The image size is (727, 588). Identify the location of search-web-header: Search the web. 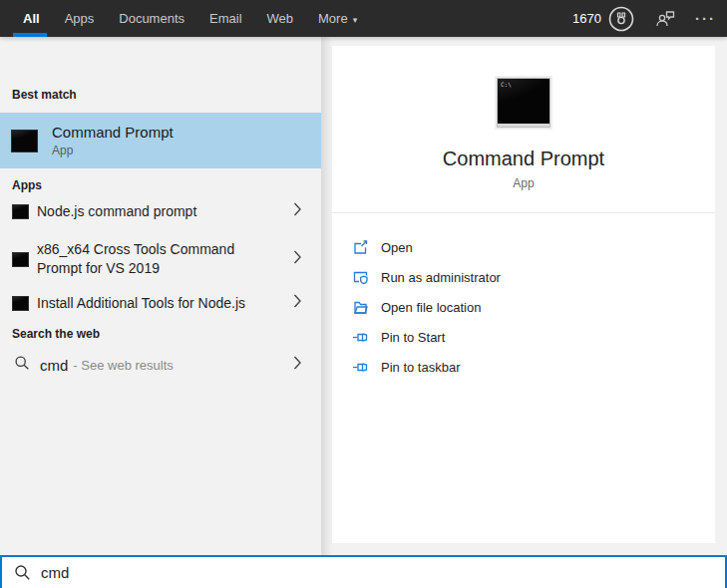
(56, 334).